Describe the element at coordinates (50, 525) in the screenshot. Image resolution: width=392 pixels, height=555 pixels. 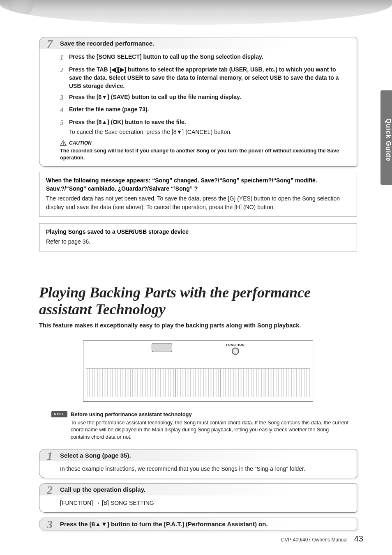
I see `step-number: 3` at that location.